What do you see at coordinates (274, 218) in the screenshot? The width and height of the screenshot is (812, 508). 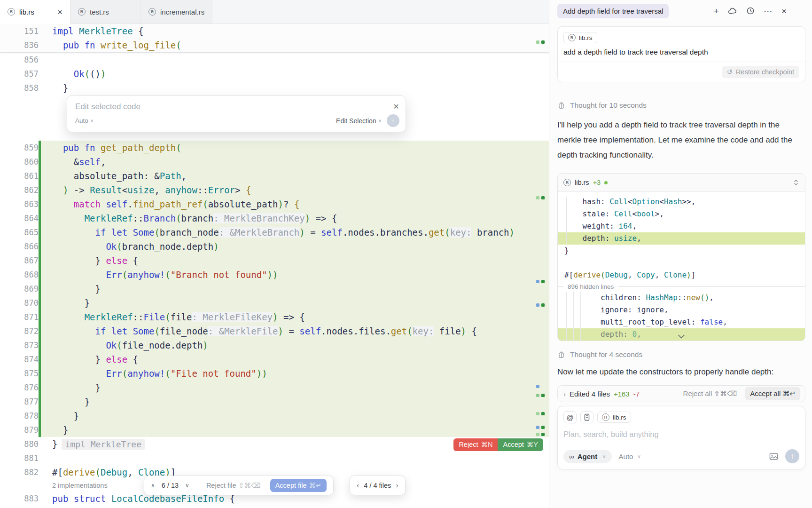 I see `code-line: 864 MerkleRef::Branch(branch: MerkleBran…` at bounding box center [274, 218].